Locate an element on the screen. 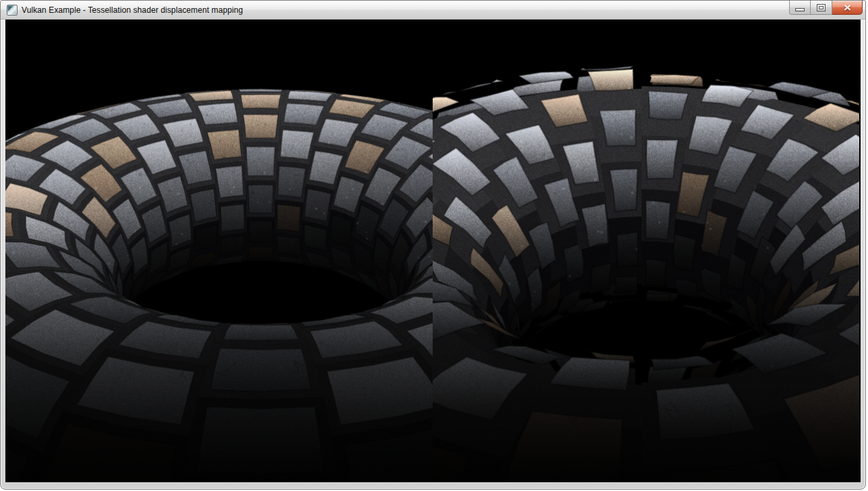 This screenshot has height=491, width=868. minimize-icon is located at coordinates (800, 9).